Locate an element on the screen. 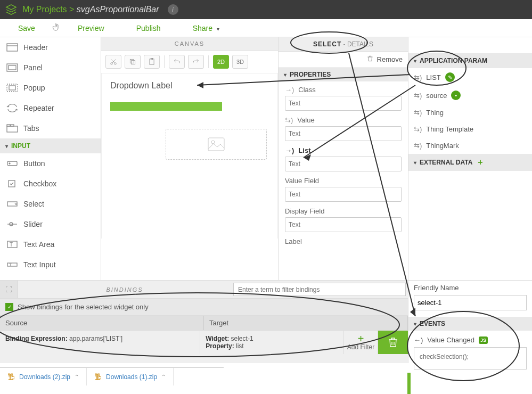 This screenshot has height=394, width=532. preview-button: Preview is located at coordinates (91, 28).